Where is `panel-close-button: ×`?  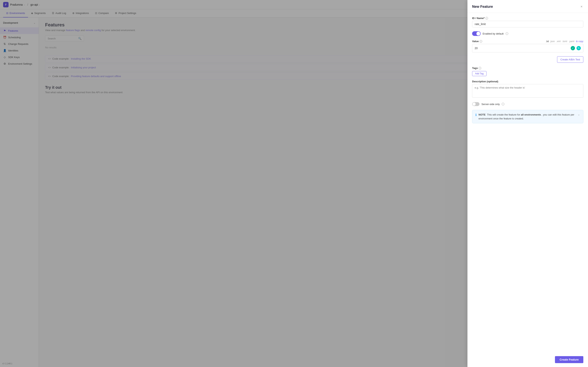 panel-close-button: × is located at coordinates (582, 7).